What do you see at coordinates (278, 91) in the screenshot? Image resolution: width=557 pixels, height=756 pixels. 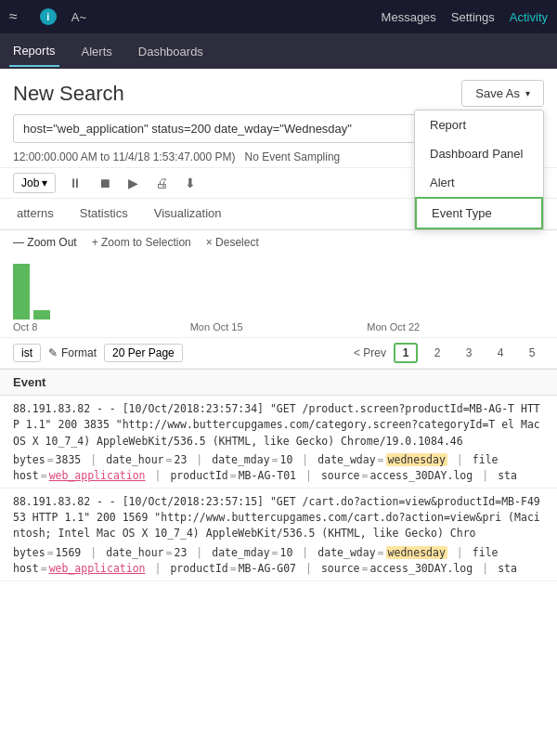 I see `page-header: New Search Save As ▾ Report Dashboard Pa…` at bounding box center [278, 91].